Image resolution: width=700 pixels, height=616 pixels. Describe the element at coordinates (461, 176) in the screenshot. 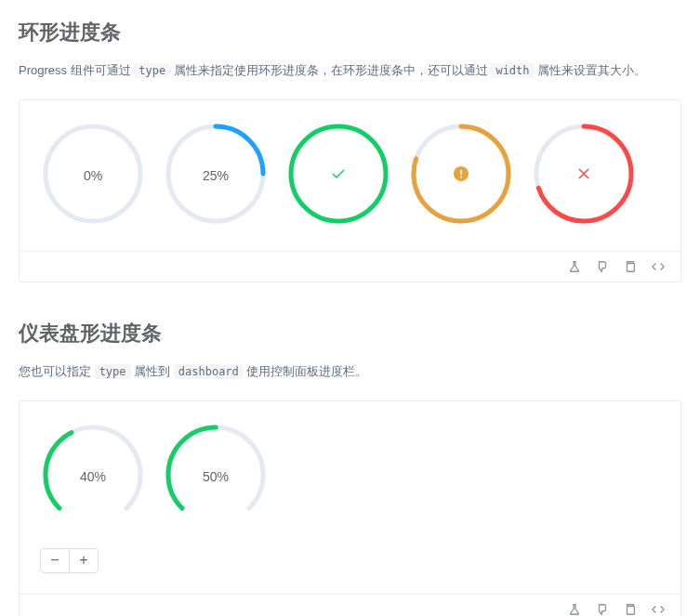

I see `warning-icon` at that location.